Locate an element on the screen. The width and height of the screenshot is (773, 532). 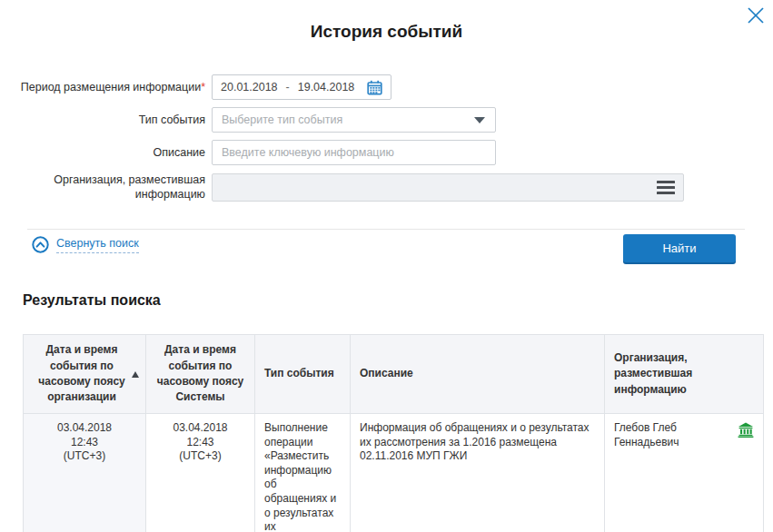
collapse-search-link: Свернуть поиск is located at coordinates (98, 245).